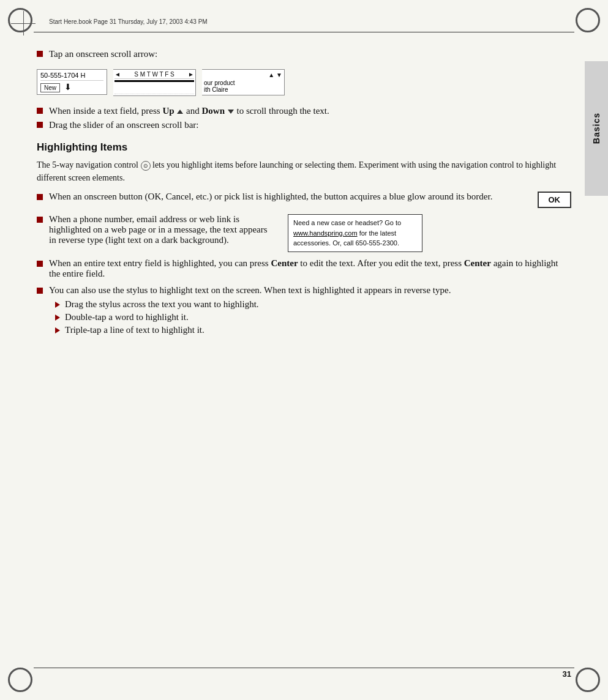  I want to click on sub-bullet-text-3: Triple-tap a line of text to highlight i…, so click(135, 330).